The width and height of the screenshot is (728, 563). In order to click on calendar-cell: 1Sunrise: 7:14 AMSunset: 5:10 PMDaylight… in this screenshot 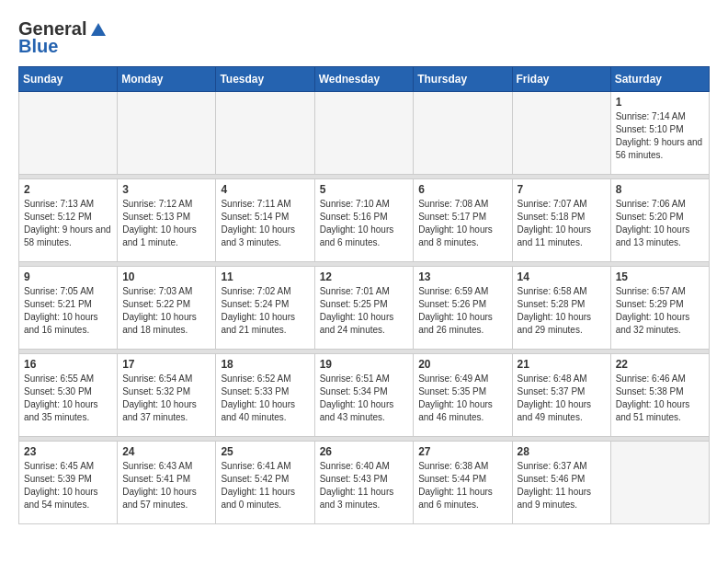, I will do `click(660, 133)`.